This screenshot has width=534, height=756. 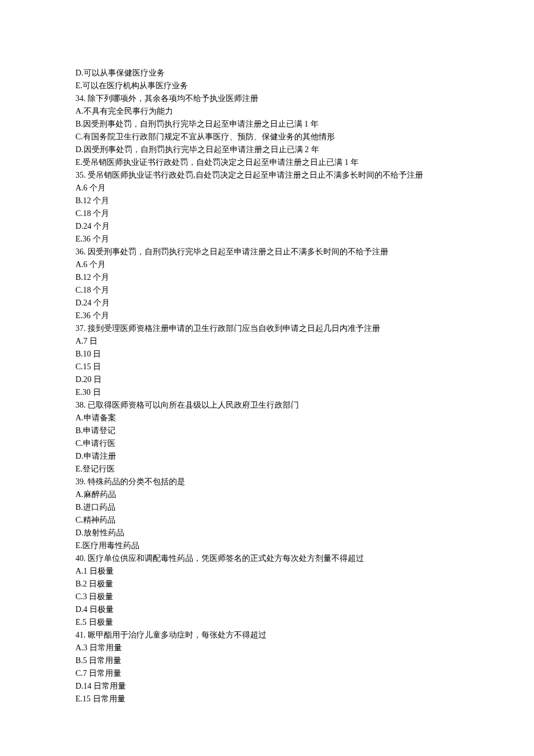 What do you see at coordinates (267, 674) in the screenshot?
I see `text-line: C.7 日常用量` at bounding box center [267, 674].